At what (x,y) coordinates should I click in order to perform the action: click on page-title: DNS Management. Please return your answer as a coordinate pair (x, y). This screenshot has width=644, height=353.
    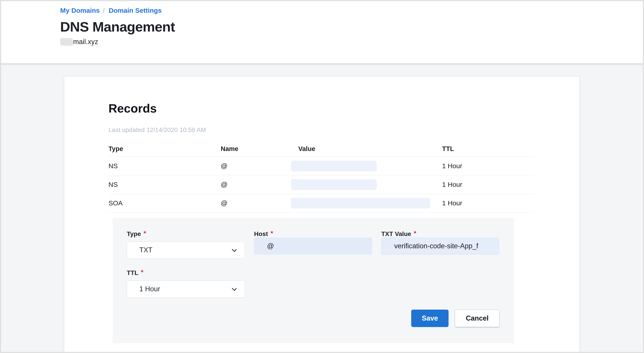
    Looking at the image, I should click on (352, 27).